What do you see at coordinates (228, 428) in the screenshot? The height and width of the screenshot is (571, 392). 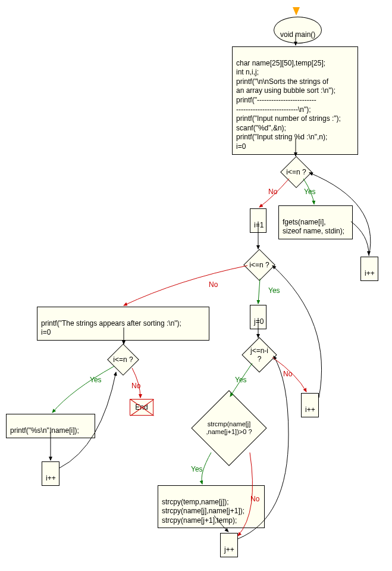 I see `cond4-node: strcmp(name[j] ,name[j+1])>0 ?` at bounding box center [228, 428].